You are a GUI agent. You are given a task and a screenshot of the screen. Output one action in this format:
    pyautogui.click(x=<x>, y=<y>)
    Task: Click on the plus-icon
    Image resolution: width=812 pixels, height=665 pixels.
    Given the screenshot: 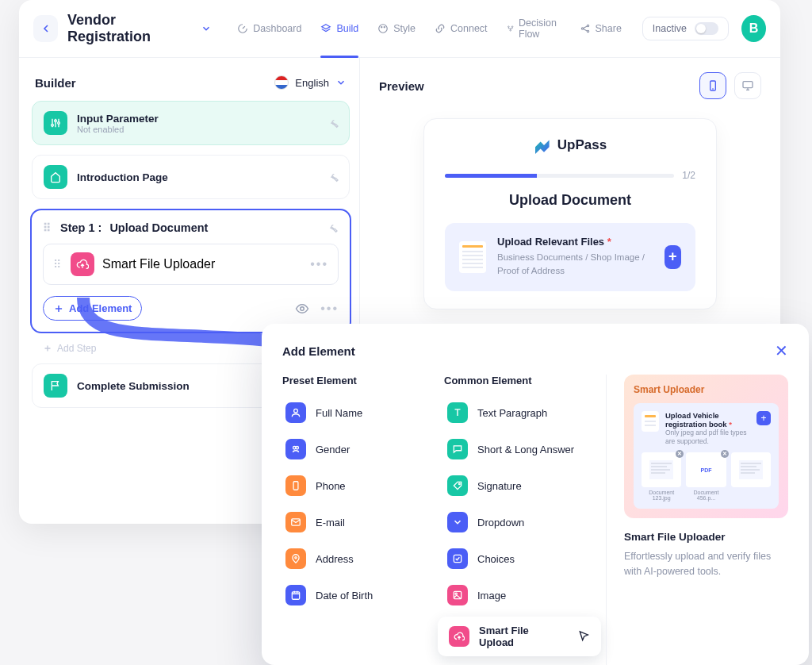 What is the action you would take?
    pyautogui.click(x=48, y=348)
    